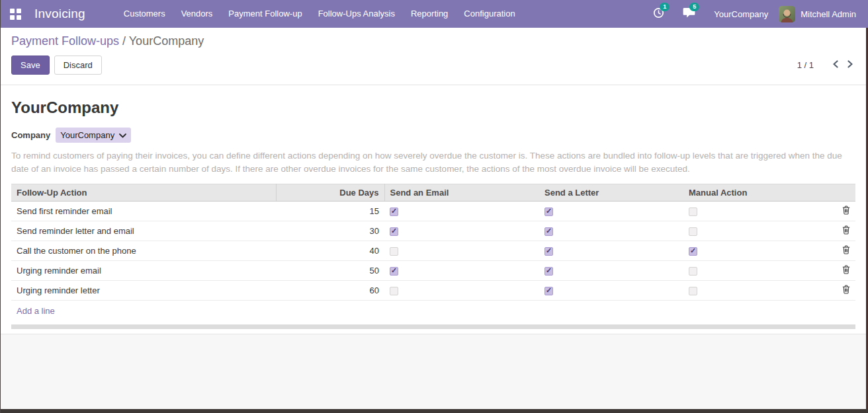  Describe the element at coordinates (330, 251) in the screenshot. I see `cell-due-days: 40` at that location.